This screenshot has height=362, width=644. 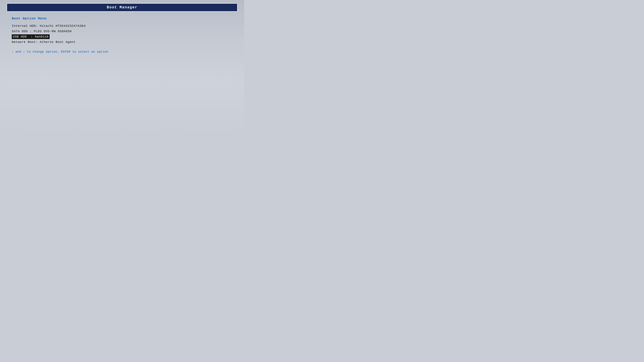 I want to click on hint-text: ↑ and ↓ to change option, ENTER to selec…, so click(x=122, y=52).